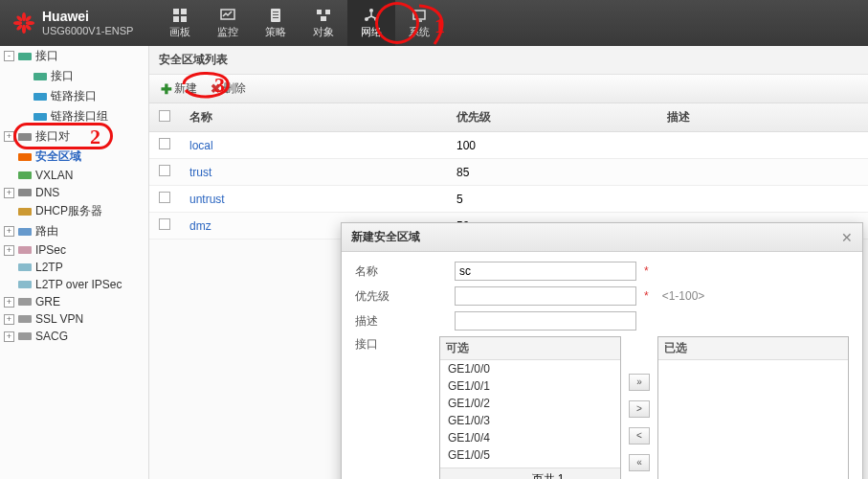 The image size is (868, 479). Describe the element at coordinates (75, 193) in the screenshot. I see `sidebar-item-dns: +DNS` at that location.